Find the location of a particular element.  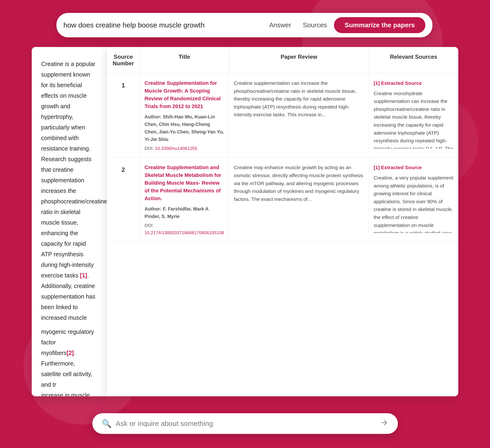

bottom-search-input is located at coordinates (248, 424).